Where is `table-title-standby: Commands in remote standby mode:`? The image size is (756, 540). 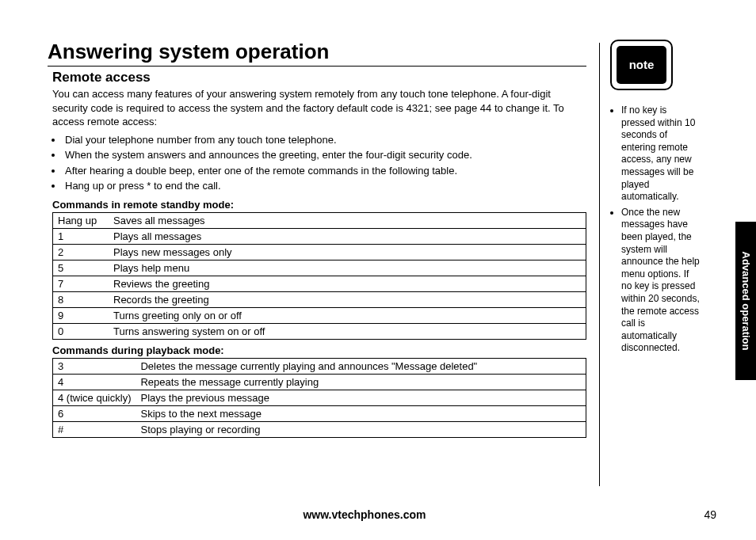
table-title-standby: Commands in remote standby mode: is located at coordinates (319, 204).